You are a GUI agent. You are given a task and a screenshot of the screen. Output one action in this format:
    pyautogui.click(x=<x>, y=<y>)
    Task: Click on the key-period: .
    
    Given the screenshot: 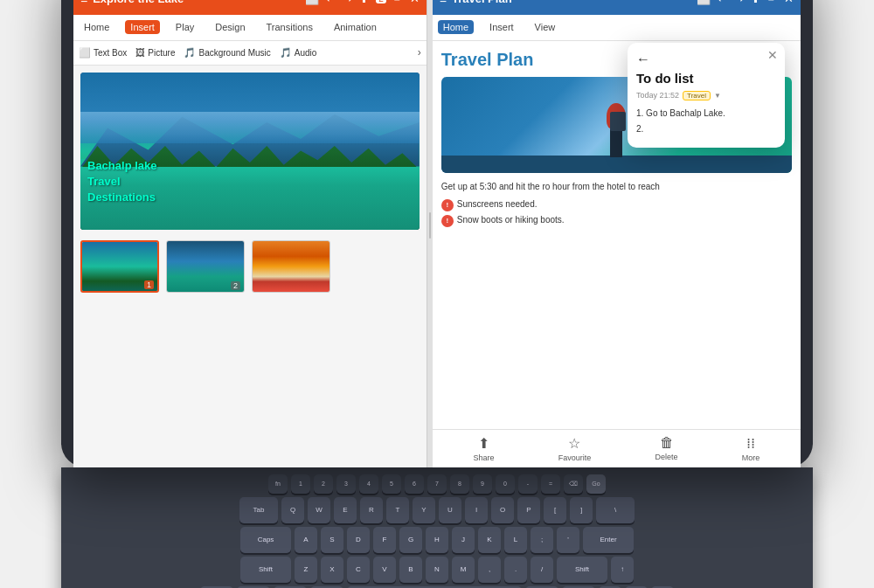 What is the action you would take?
    pyautogui.click(x=516, y=570)
    